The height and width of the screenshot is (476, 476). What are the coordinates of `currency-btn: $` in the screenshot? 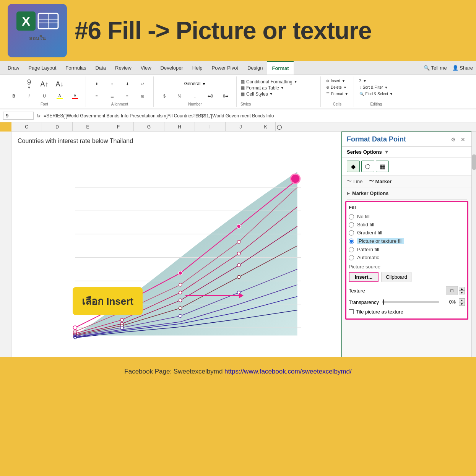 It's located at (164, 96).